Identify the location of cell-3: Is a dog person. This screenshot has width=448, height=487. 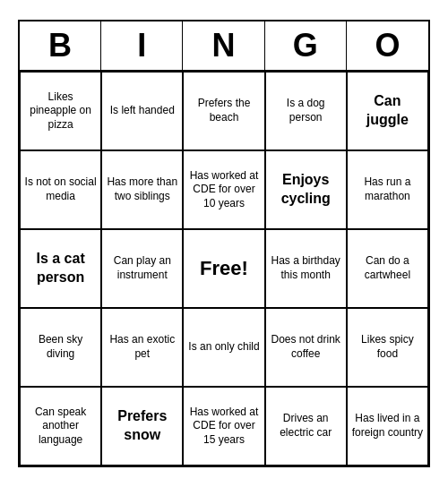
(306, 111).